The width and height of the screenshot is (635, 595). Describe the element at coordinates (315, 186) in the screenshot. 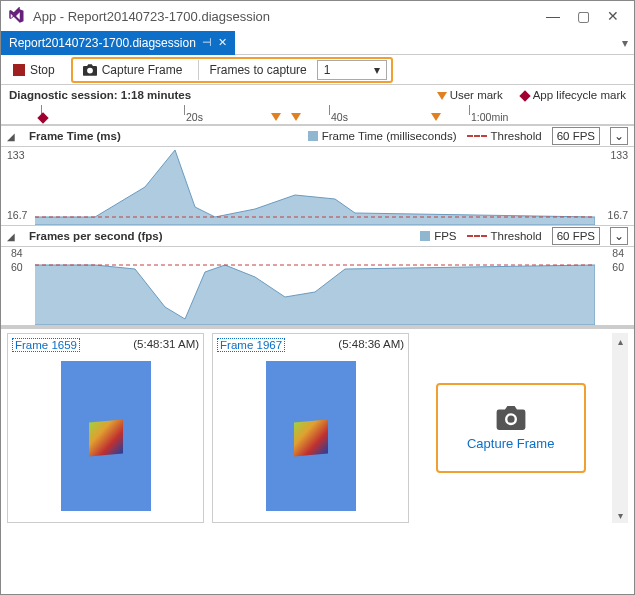

I see `chart1-plot` at that location.